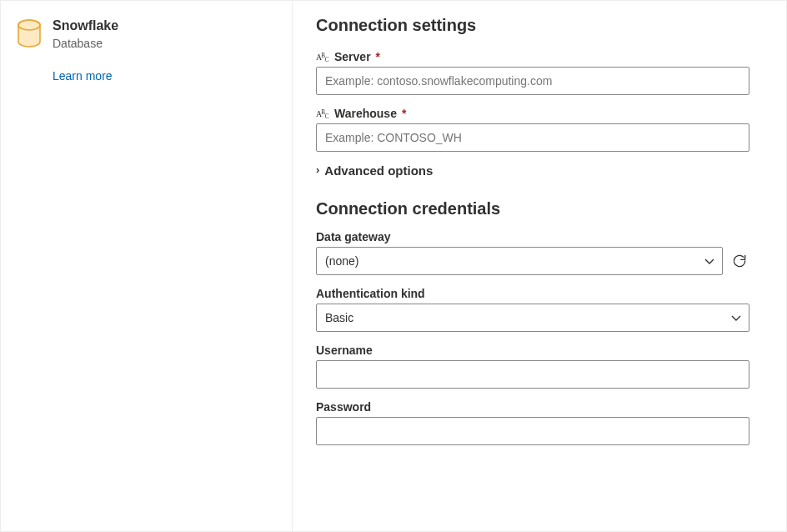 This screenshot has height=532, width=787. What do you see at coordinates (533, 318) in the screenshot?
I see `authentication-kind-select: Basic` at bounding box center [533, 318].